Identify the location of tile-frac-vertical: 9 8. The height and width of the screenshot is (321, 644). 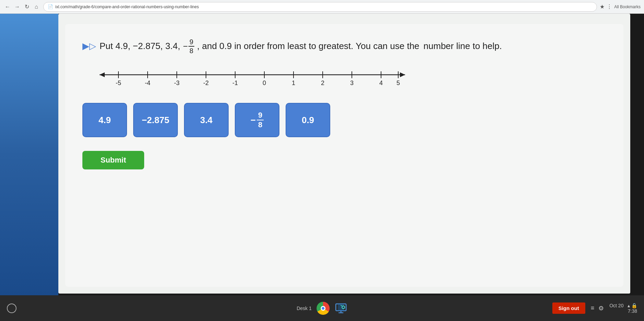
(260, 120).